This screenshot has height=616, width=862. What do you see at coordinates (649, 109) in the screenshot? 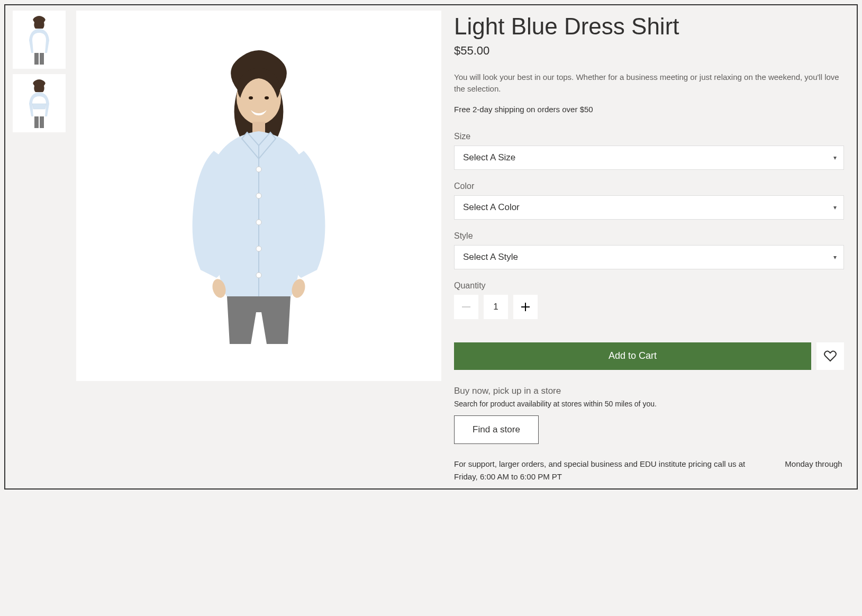
I see `shipping-note: Free 2-day shipping on orders over $50` at bounding box center [649, 109].